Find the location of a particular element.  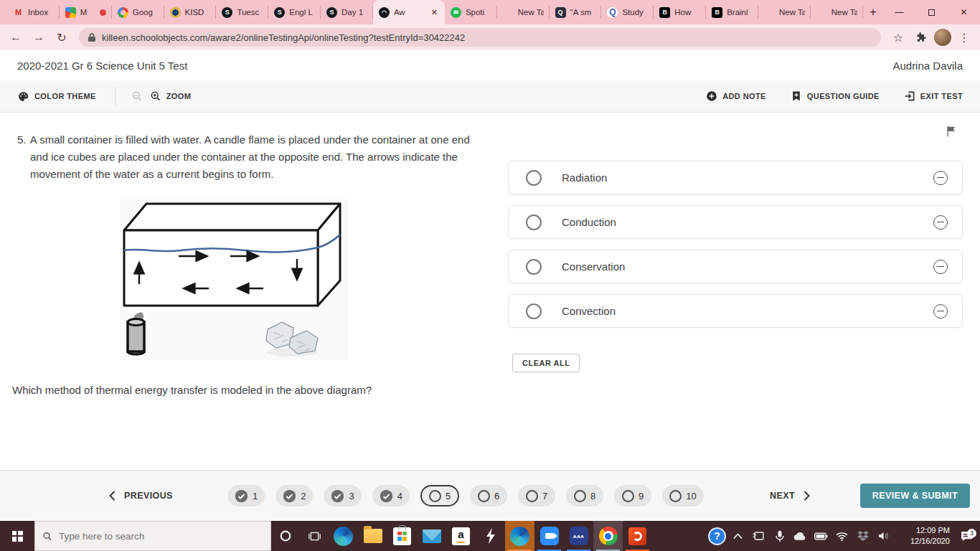

taskbar-search is located at coordinates (153, 536).